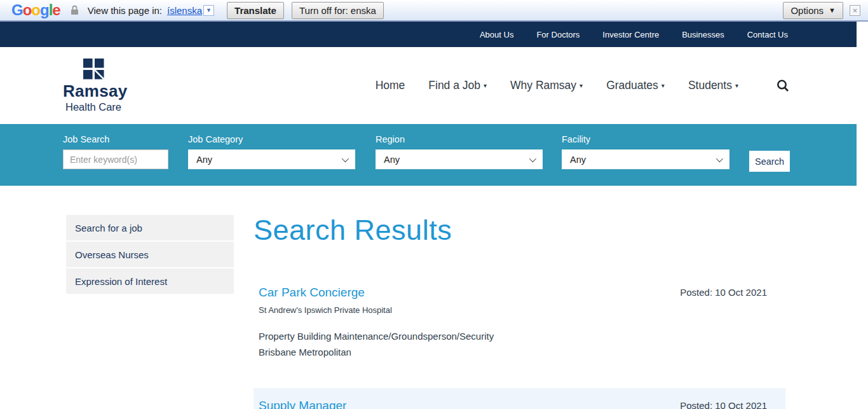 The width and height of the screenshot is (868, 409). Describe the element at coordinates (583, 85) in the screenshot. I see `main-navigation: Home Find a Job▾ Why Ramsay▾ Graduates▾ …` at that location.